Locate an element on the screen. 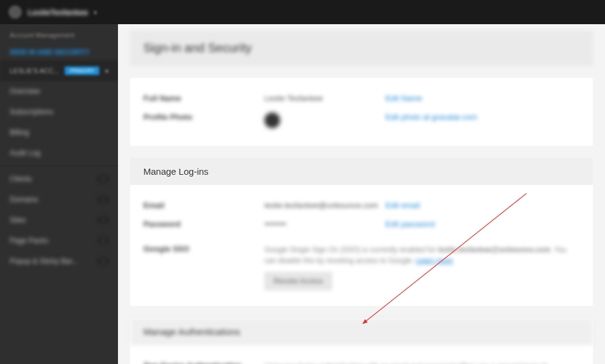  edit-password-link: Edit password is located at coordinates (410, 224).